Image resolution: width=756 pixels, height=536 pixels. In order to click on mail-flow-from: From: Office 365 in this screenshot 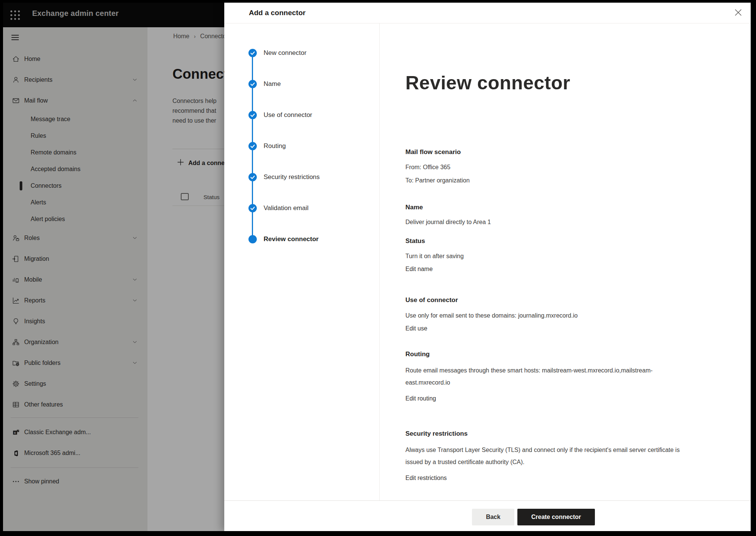, I will do `click(428, 167)`.